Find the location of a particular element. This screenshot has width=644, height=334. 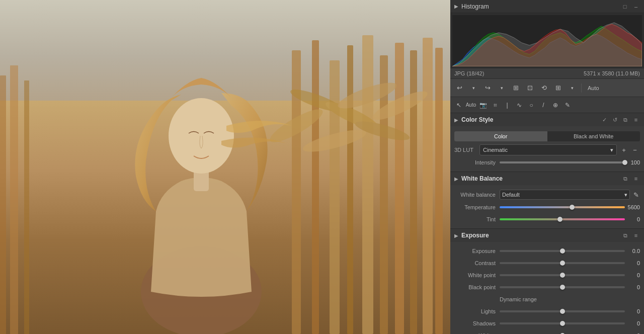

exposure-row-2: White point 0 is located at coordinates (547, 275).